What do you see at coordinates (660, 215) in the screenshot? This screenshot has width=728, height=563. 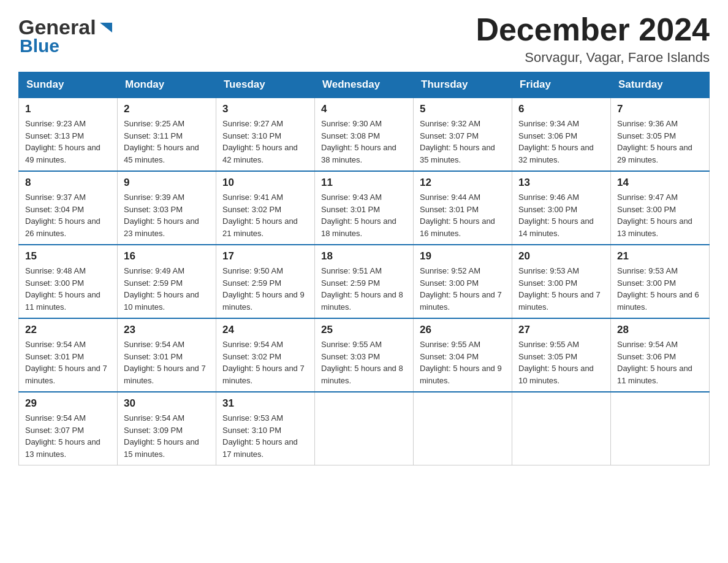 I see `day-info: Sunrise: 9:47 AMSunset: 3:00 PMDaylight:…` at bounding box center [660, 215].